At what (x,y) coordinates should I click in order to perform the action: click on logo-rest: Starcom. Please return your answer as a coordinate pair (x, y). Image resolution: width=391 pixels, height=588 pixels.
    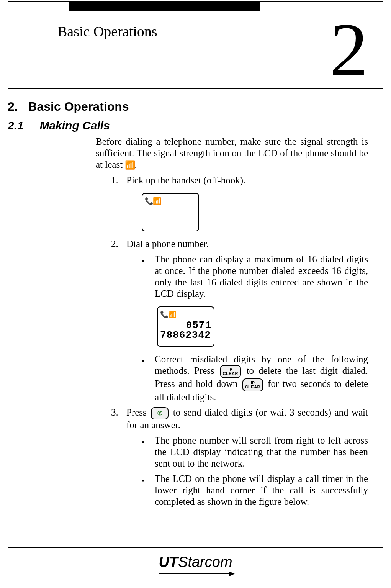
    Looking at the image, I should click on (205, 562).